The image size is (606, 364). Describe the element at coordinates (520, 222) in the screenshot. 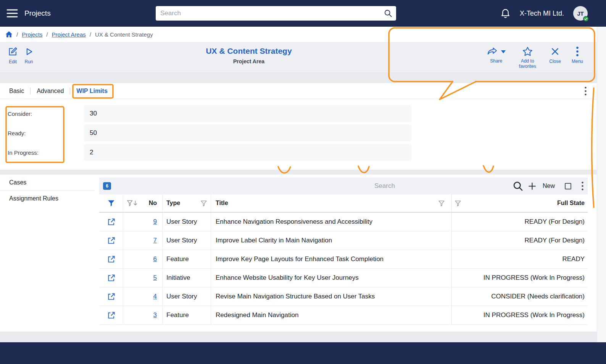

I see `case-full-state: READY (For Design)` at that location.